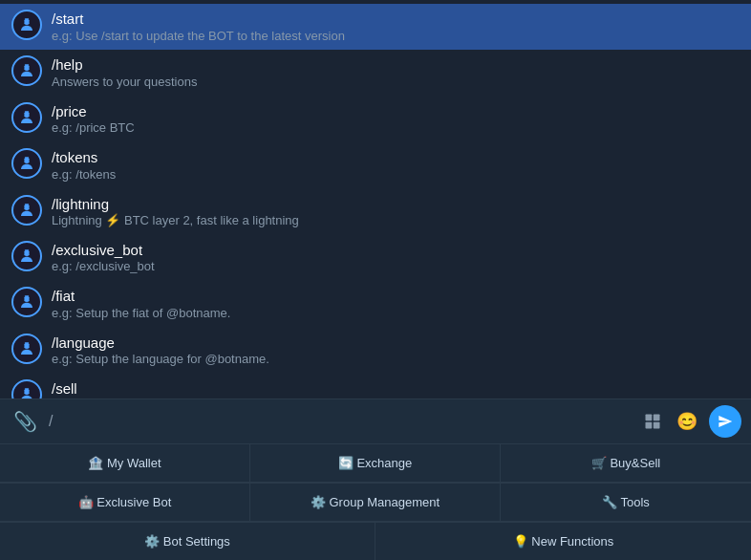 This screenshot has height=560, width=751. I want to click on command-text: /selle.g: sell, so click(73, 389).